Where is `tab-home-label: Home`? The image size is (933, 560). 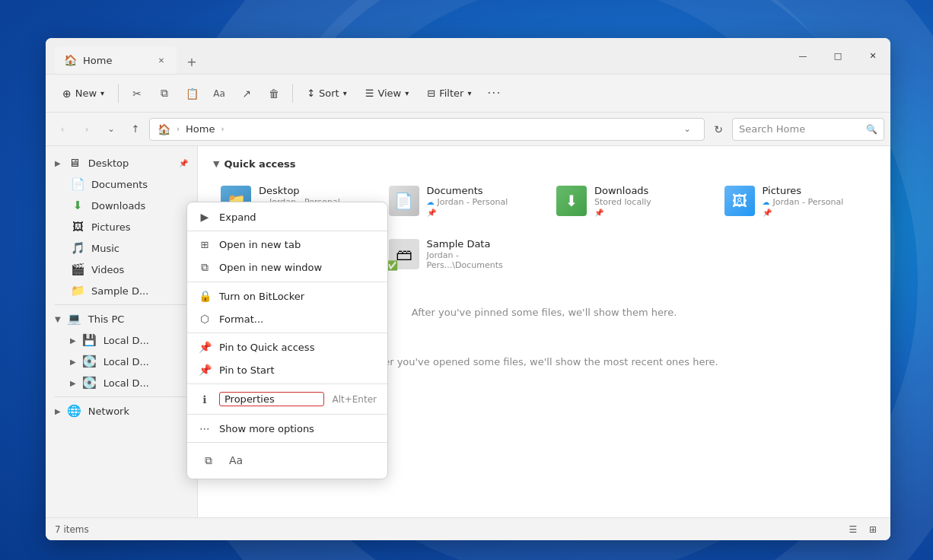
tab-home-label: Home is located at coordinates (97, 61).